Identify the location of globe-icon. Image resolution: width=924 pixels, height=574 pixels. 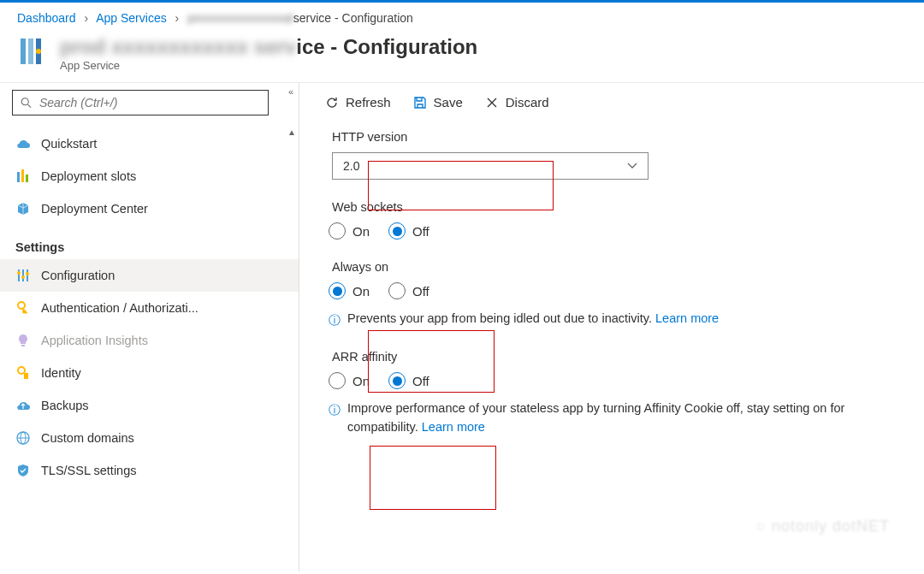
(23, 438).